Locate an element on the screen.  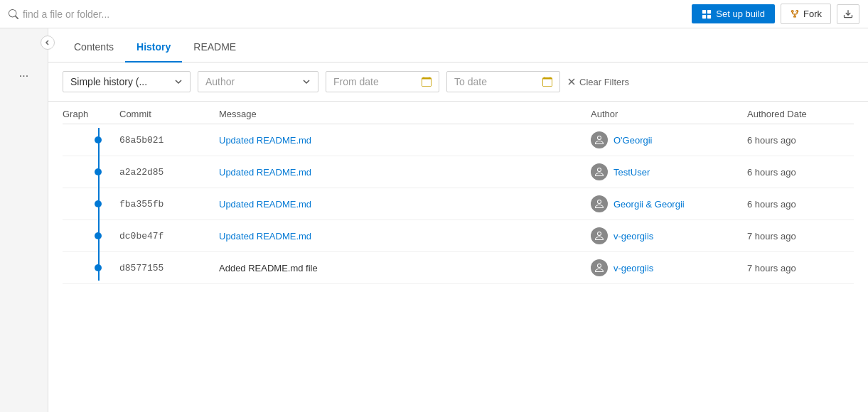
table-row: 68a5b021 Updated README.md O'Georgii 6 h… is located at coordinates (458, 141).